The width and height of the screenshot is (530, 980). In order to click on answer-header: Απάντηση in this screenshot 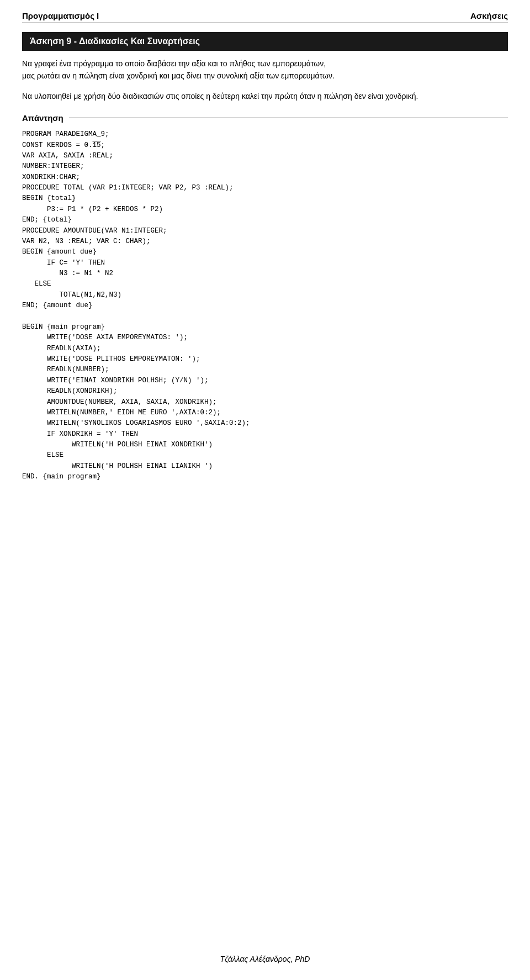, I will do `click(265, 118)`.